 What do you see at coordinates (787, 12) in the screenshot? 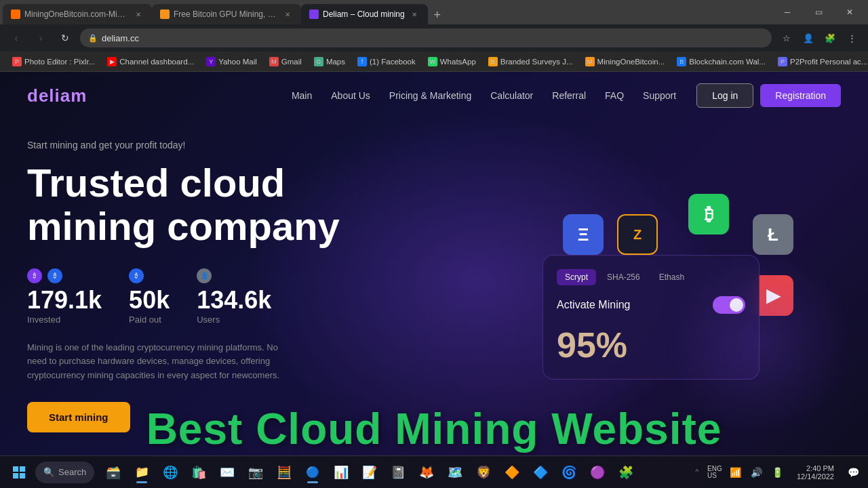
I see `minimize-button: ─` at bounding box center [787, 12].